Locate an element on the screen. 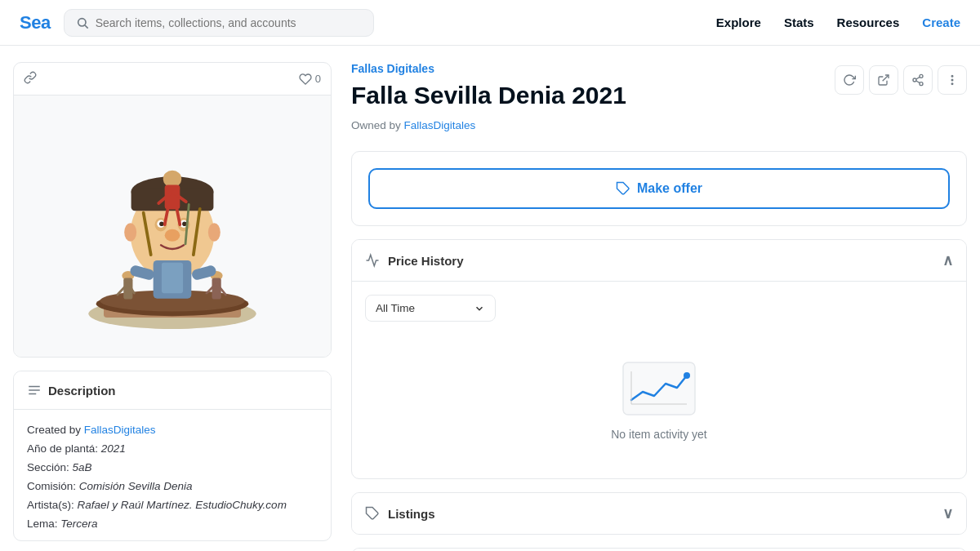  desc-lema-val: Tercera is located at coordinates (78, 524).